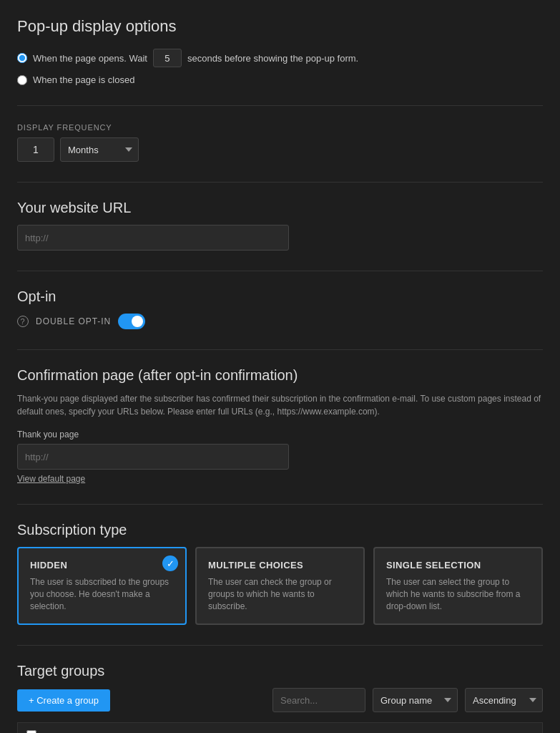  What do you see at coordinates (280, 565) in the screenshot?
I see `multiple-card-title: MULTIPLE CHOICES` at bounding box center [280, 565].